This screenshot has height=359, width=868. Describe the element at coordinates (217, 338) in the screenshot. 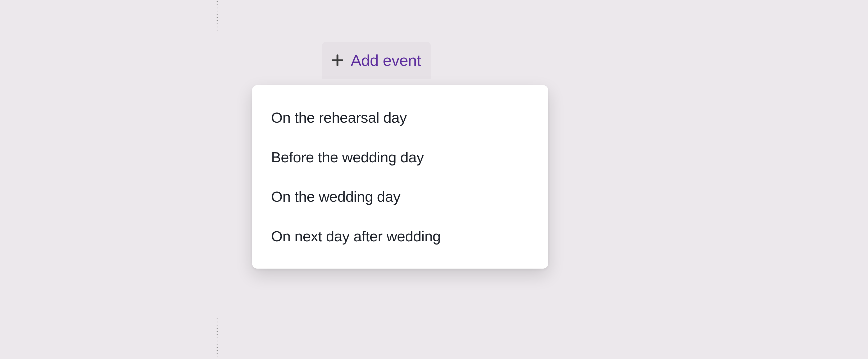

I see `timeline-connector-bottom` at that location.